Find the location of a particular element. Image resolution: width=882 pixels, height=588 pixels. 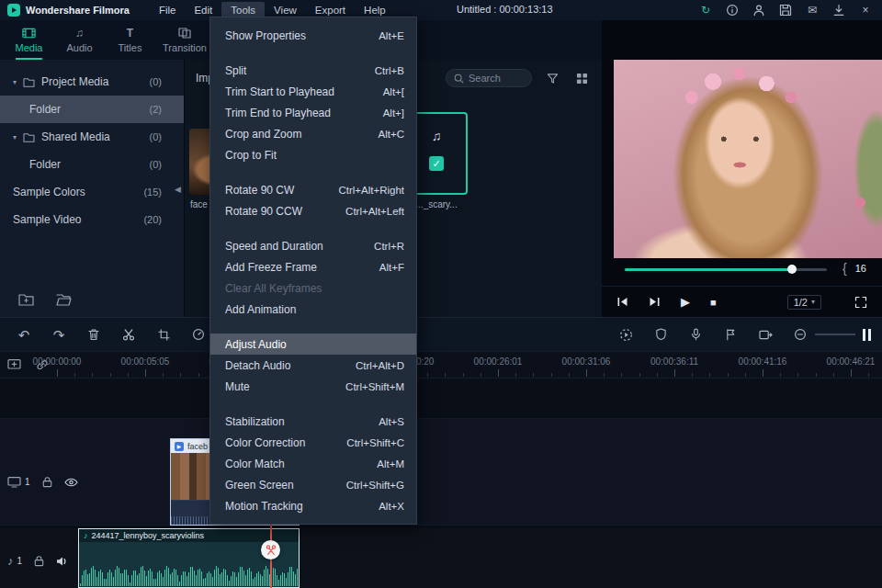

progress-track is located at coordinates (726, 270).